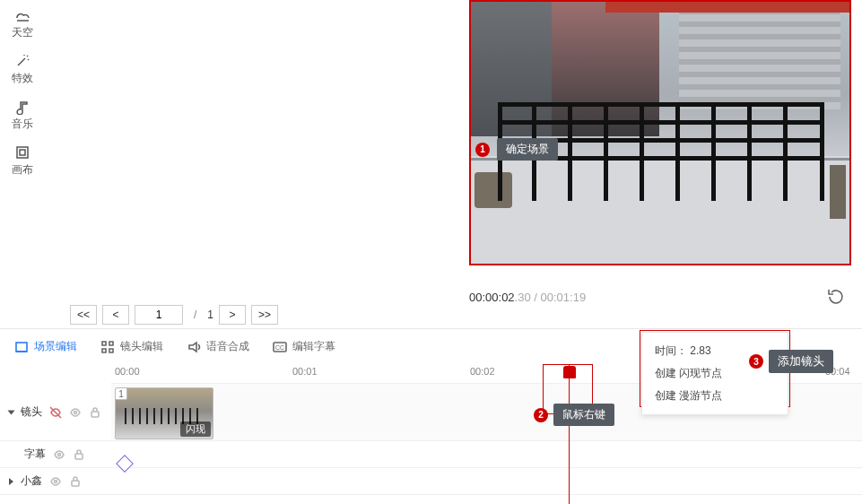 The height and width of the screenshot is (504, 862). What do you see at coordinates (801, 361) in the screenshot?
I see `callout-3-label: 添加镜头` at bounding box center [801, 361].